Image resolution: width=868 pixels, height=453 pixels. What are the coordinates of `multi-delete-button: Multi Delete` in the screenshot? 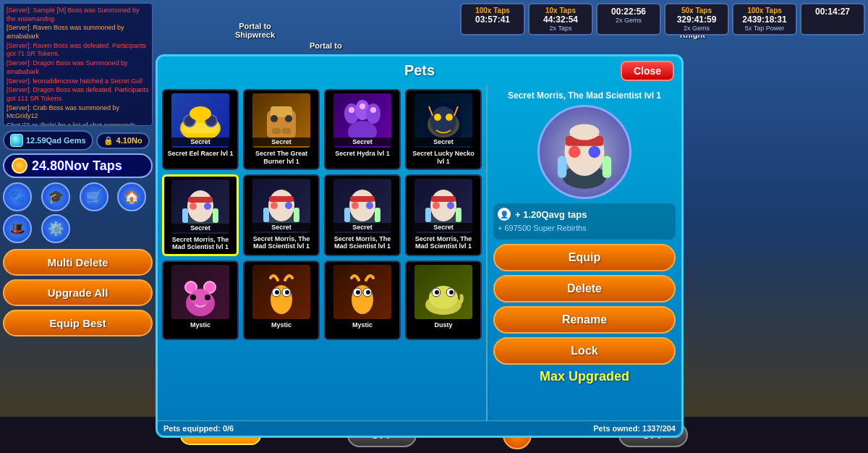 It's located at (78, 262).